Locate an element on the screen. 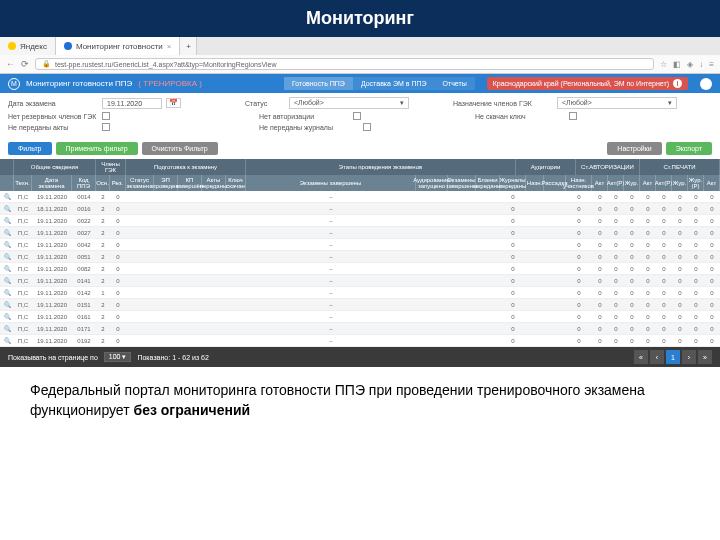  table-row: 🔍П,С18.11.2020001620–0000000000 is located at coordinates (360, 209).